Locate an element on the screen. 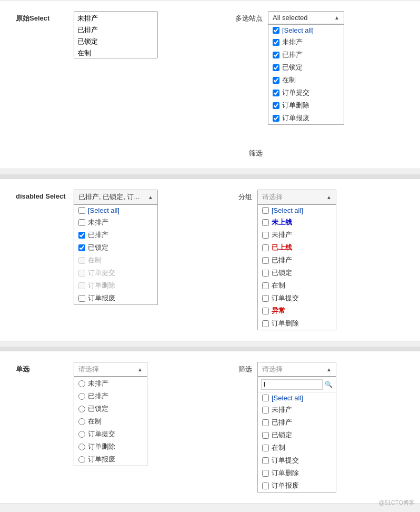 This screenshot has width=420, height=512. group-item-5: 已锁定 is located at coordinates (297, 273).